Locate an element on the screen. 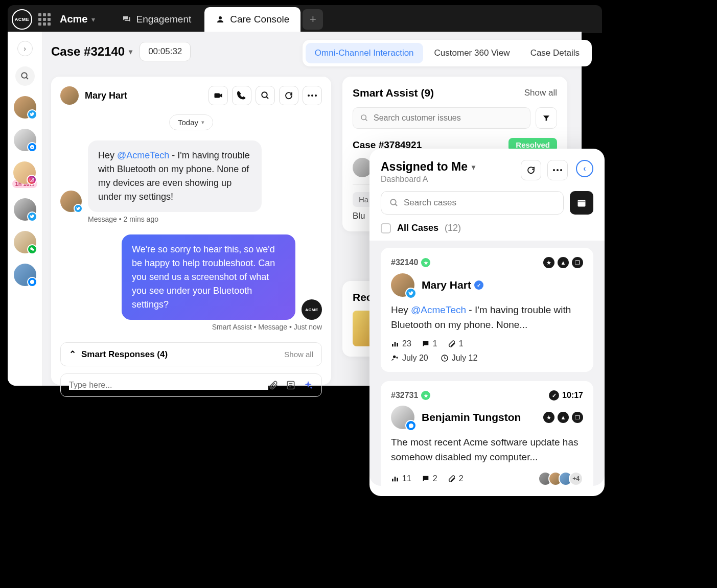 This screenshot has width=717, height=588. case-time: ✓10:17 is located at coordinates (566, 395).